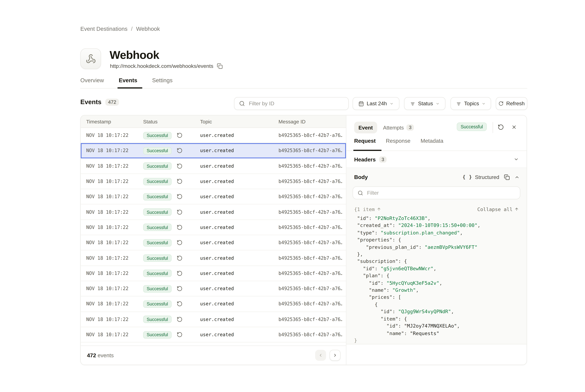  I want to click on close-icon, so click(514, 127).